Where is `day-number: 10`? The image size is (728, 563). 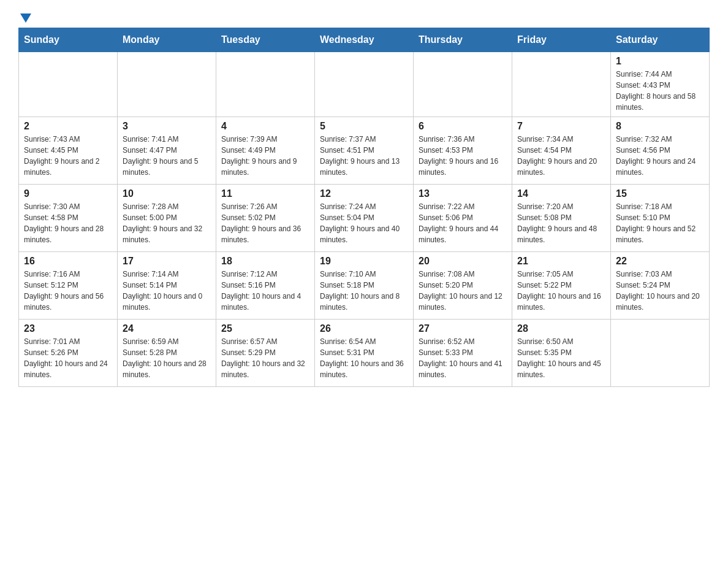 day-number: 10 is located at coordinates (167, 194).